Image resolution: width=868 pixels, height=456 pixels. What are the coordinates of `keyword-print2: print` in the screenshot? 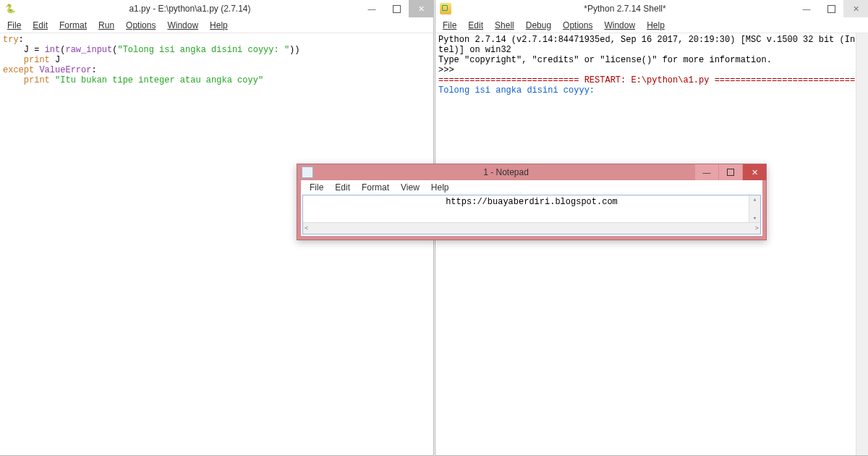 It's located at (37, 80).